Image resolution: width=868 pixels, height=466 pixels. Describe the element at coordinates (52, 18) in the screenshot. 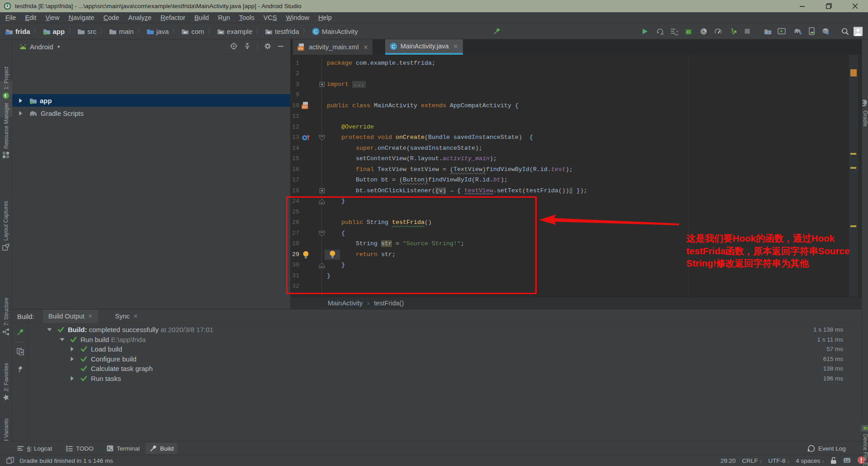

I see `menu-view: View` at that location.